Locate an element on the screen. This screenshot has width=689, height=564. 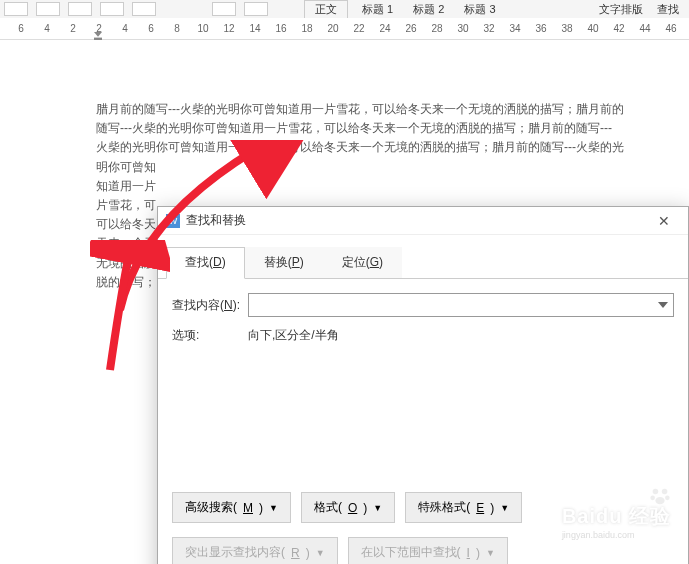
doc-line: 随写---火柴的光明你可曾知道用一片雪花，可以给冬天来一个无境的洒脱的描写；腊月… is located at coordinates (344, 128).